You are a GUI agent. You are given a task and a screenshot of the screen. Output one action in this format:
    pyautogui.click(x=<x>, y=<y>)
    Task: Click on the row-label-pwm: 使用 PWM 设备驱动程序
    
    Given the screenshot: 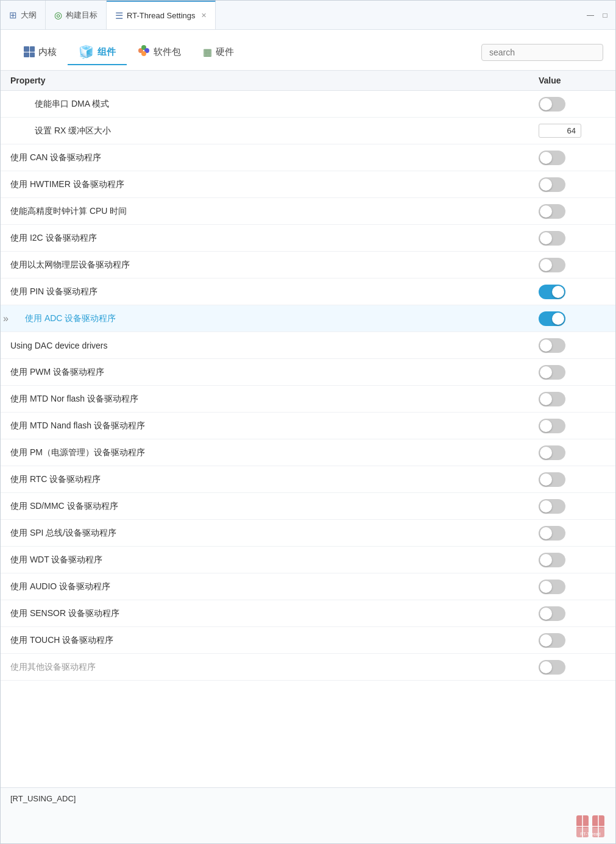 What is the action you would take?
    pyautogui.click(x=274, y=372)
    